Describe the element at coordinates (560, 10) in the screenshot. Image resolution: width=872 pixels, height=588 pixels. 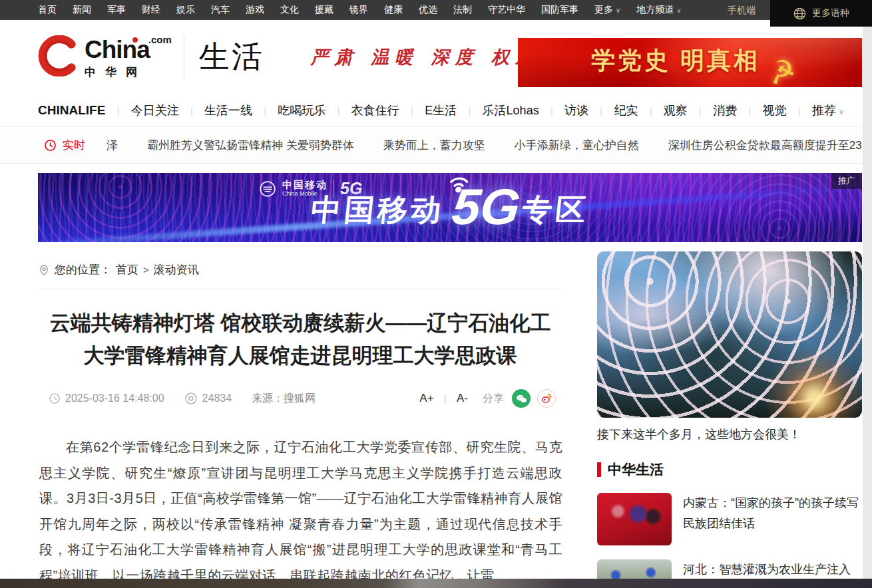
I see `top-nav-defense: 国防军事` at that location.